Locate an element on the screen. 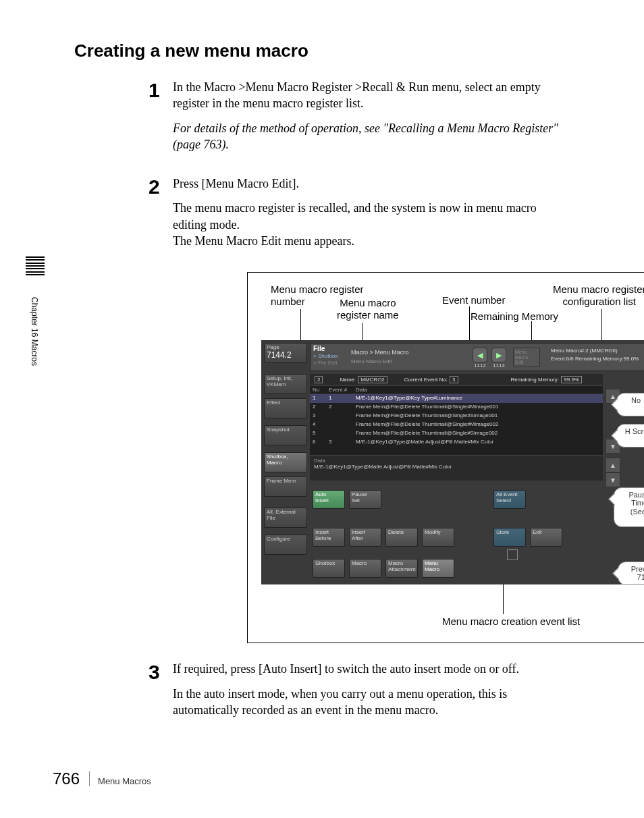 The height and width of the screenshot is (818, 644). sidebar-setup: Setup, Init, VKMem is located at coordinates (286, 384).